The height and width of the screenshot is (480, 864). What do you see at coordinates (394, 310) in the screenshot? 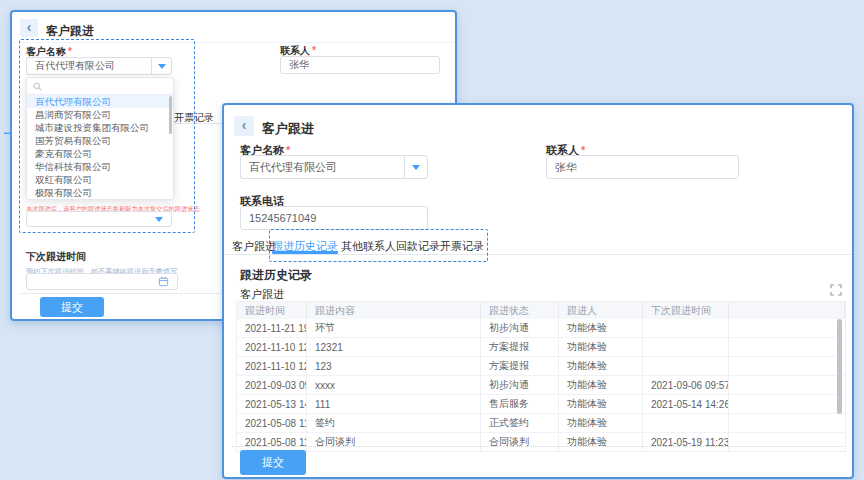
I see `col-follow-content: 跟进内容` at bounding box center [394, 310].